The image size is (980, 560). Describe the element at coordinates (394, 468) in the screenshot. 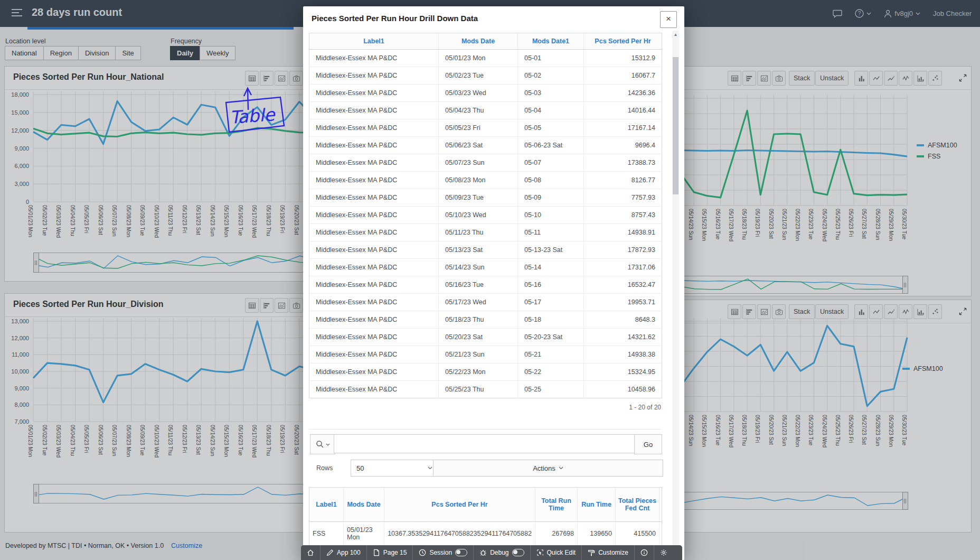

I see `rows-per-page-select: 50` at that location.